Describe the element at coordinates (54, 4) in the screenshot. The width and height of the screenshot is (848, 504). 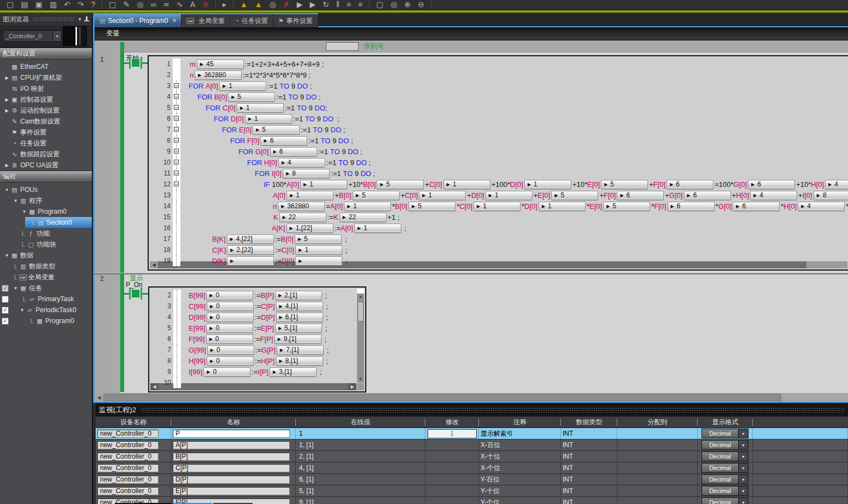
I see `print-icon: ▥` at that location.